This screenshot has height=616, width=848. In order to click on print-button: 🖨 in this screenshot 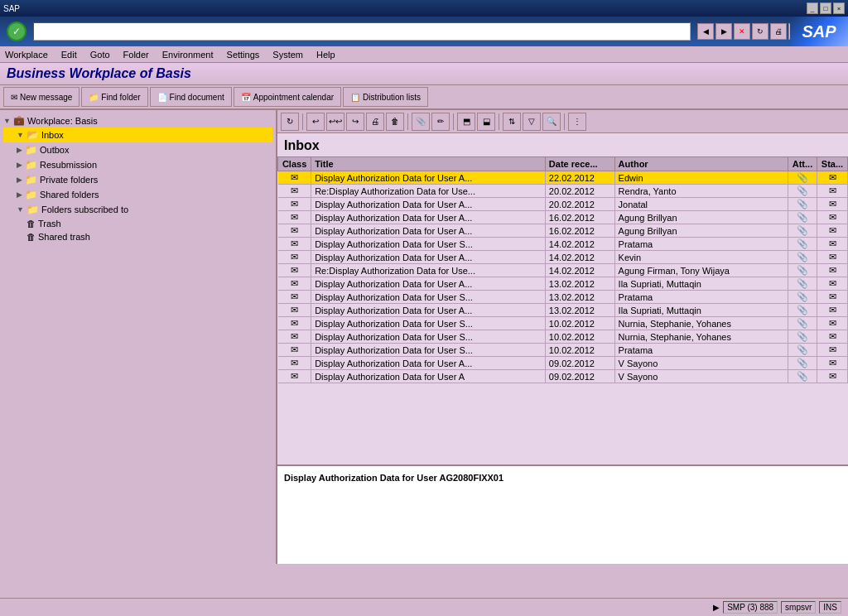, I will do `click(778, 31)`.